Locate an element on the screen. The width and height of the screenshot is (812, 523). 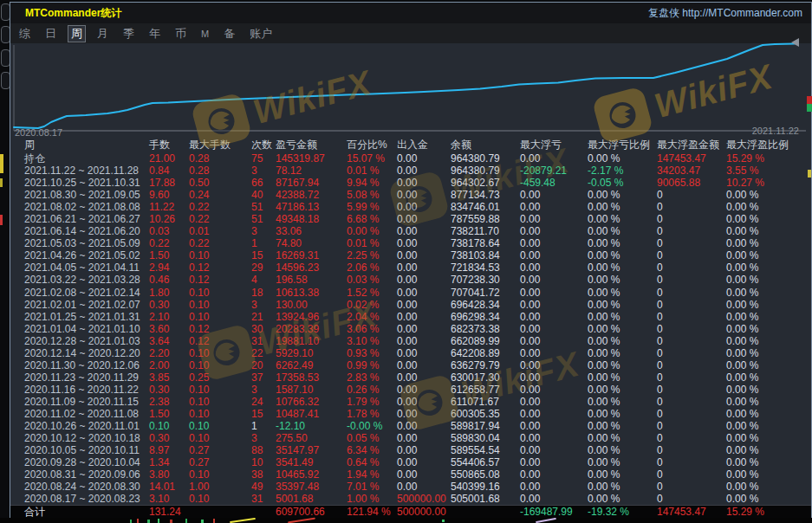
cell: 15.07 % is located at coordinates (372, 158).